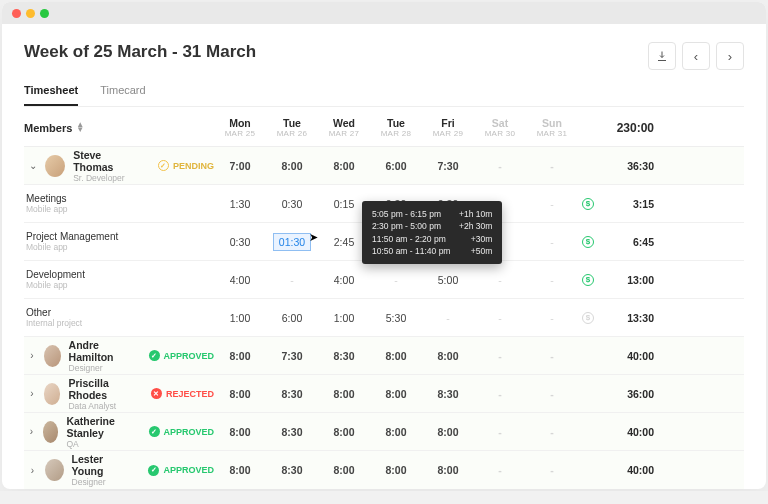 This screenshot has width=768, height=504. What do you see at coordinates (97, 427) in the screenshot?
I see `member-name: Katherine Stanley` at bounding box center [97, 427].